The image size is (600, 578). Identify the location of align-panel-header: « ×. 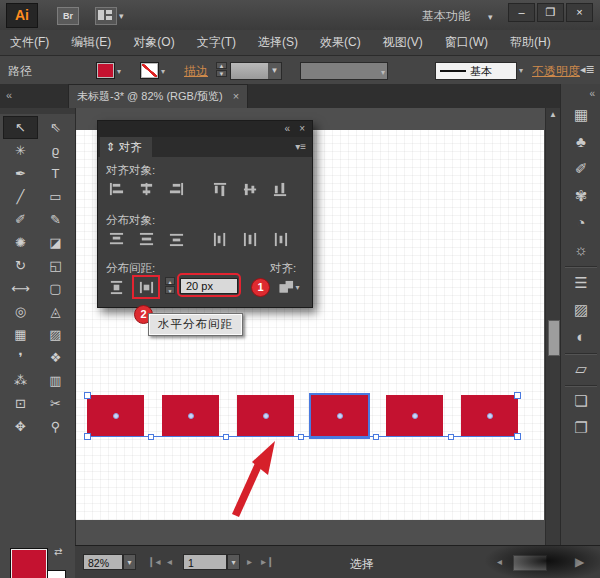
(205, 129).